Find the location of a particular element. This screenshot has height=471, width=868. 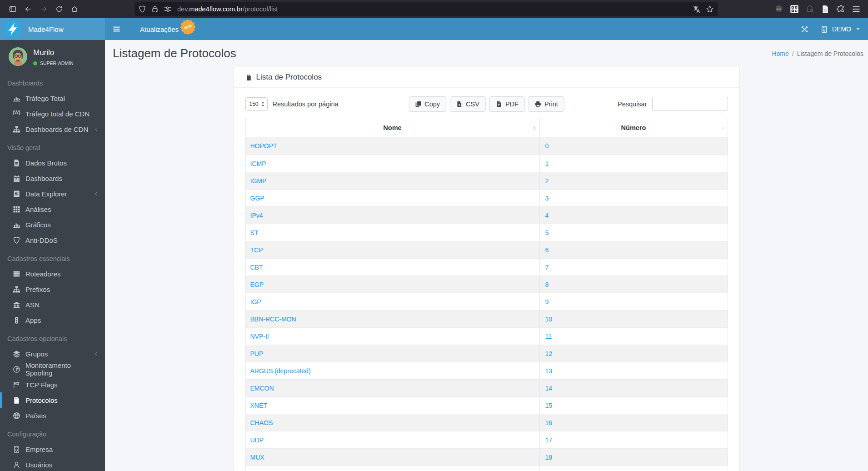

sidebar-item-empresa: Empresa is located at coordinates (53, 449).